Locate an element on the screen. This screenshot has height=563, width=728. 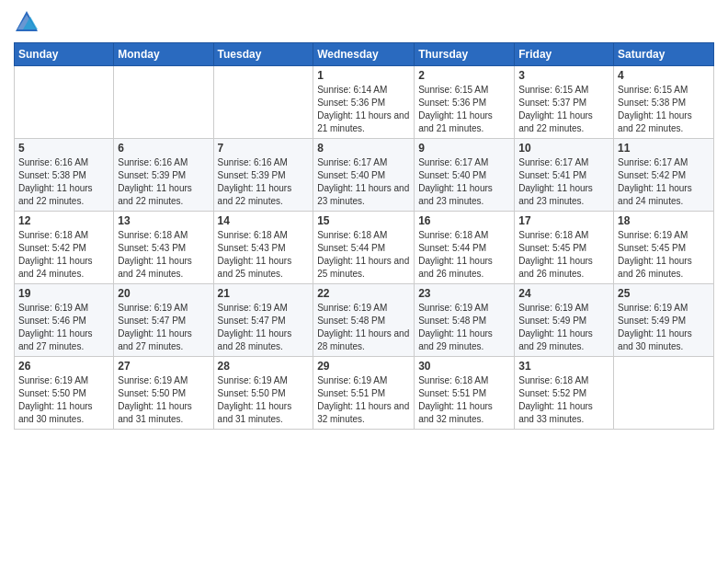
day-info: Sunrise: 6:18 AM Sunset: 5:52 PM Dayligh… is located at coordinates (564, 400).